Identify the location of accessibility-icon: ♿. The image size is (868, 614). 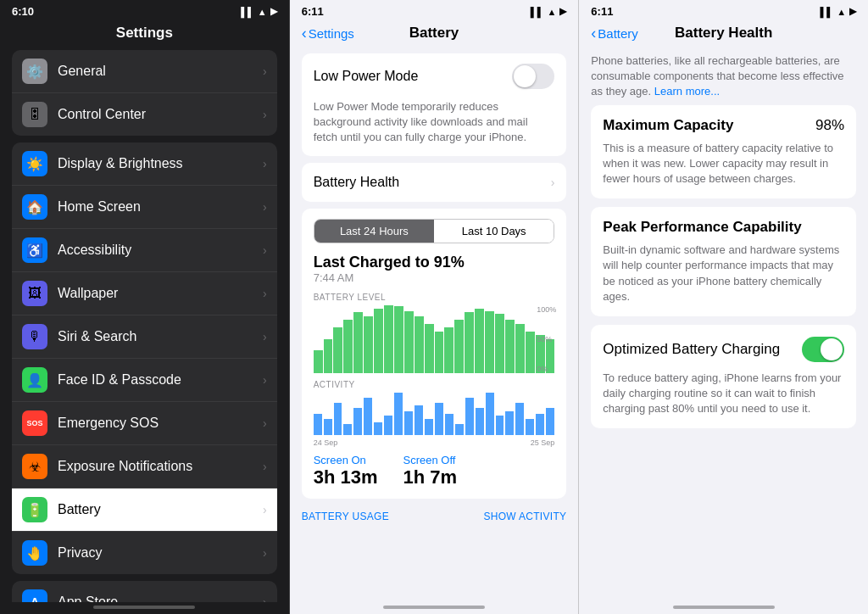
(35, 250).